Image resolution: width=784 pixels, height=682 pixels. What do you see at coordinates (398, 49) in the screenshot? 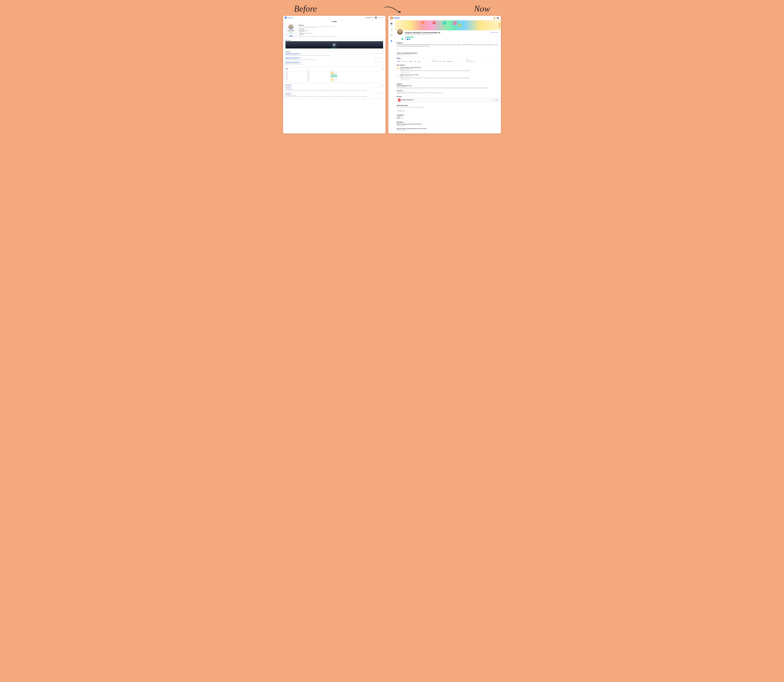
I see `show-more-btn: more` at bounding box center [398, 49].